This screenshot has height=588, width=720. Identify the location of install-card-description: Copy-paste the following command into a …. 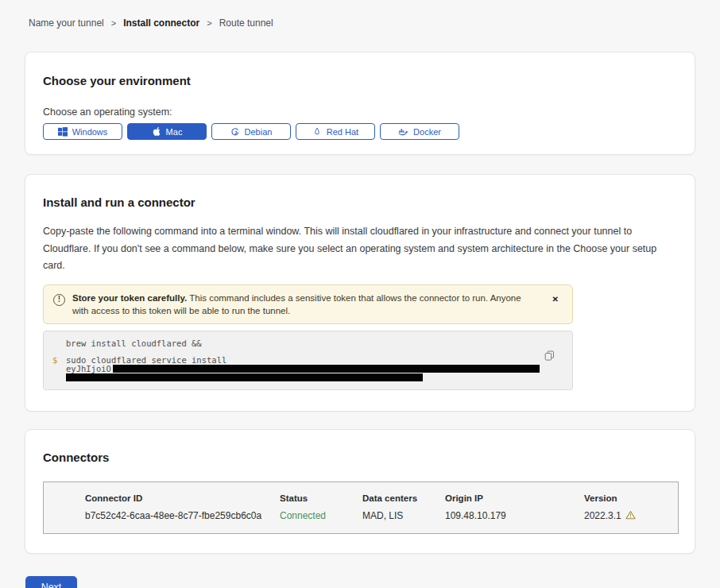
(358, 250).